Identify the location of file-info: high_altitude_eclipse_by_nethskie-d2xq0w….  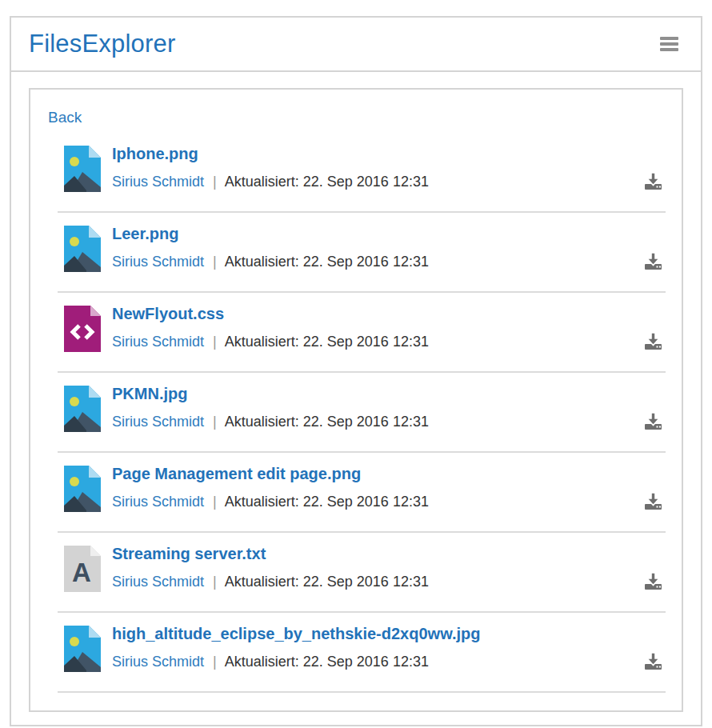
(296, 646).